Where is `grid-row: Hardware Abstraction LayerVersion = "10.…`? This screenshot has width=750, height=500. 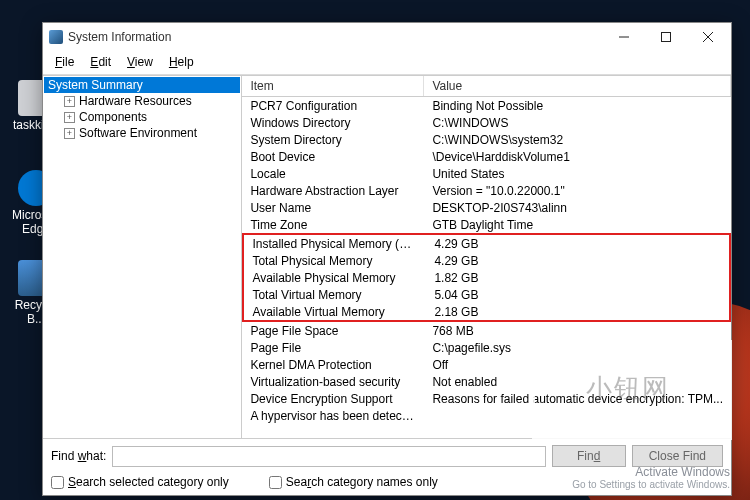 grid-row: Hardware Abstraction LayerVersion = "10.… is located at coordinates (486, 190).